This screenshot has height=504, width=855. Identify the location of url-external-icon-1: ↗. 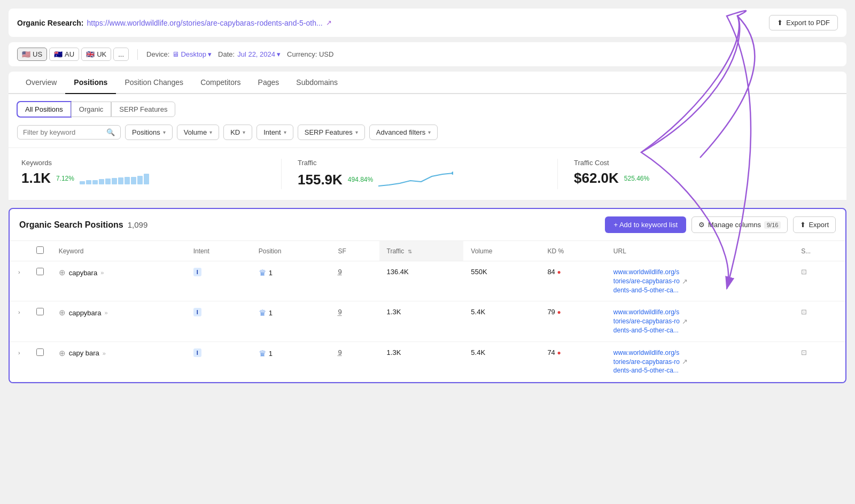
(685, 281).